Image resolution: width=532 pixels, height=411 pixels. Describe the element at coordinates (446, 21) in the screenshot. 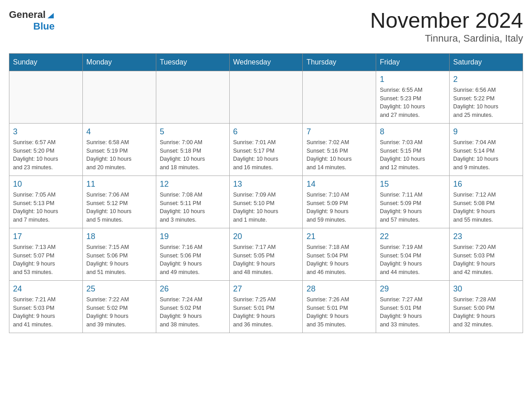

I see `month-title: November 2024` at that location.